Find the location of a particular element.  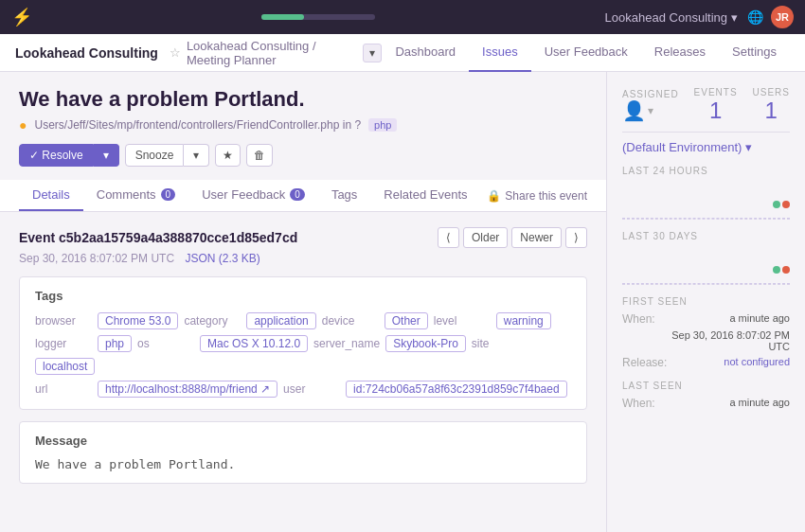

tab-issues: Issues is located at coordinates (500, 53).